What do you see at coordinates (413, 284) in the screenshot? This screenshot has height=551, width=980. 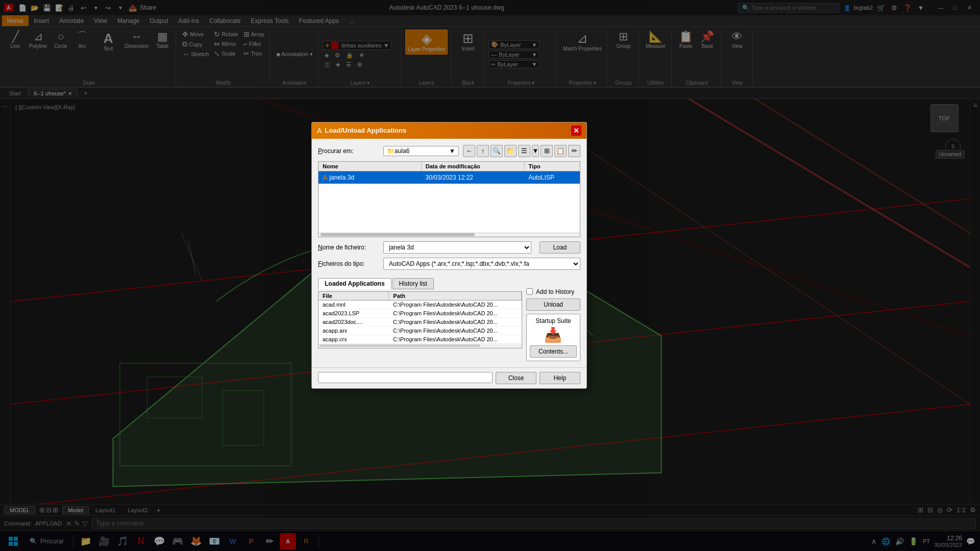 I see `history-list-tab: History list` at bounding box center [413, 284].